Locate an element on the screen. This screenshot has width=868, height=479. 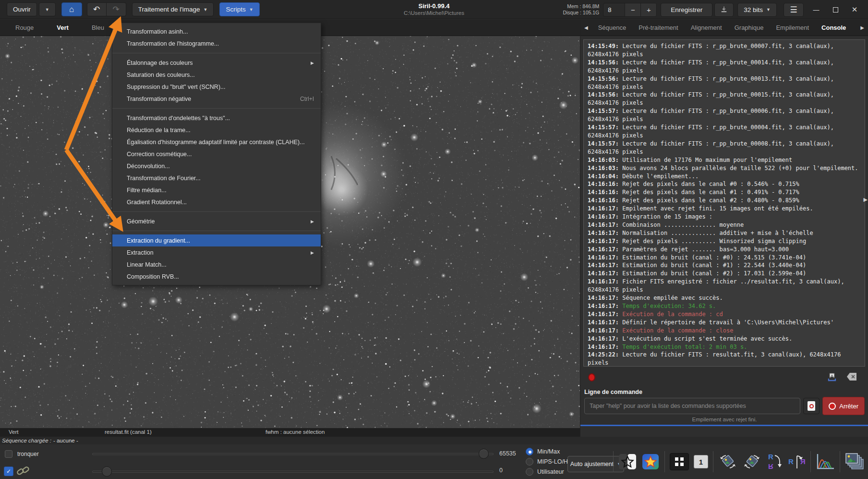
image-list-button is located at coordinates (855, 462).